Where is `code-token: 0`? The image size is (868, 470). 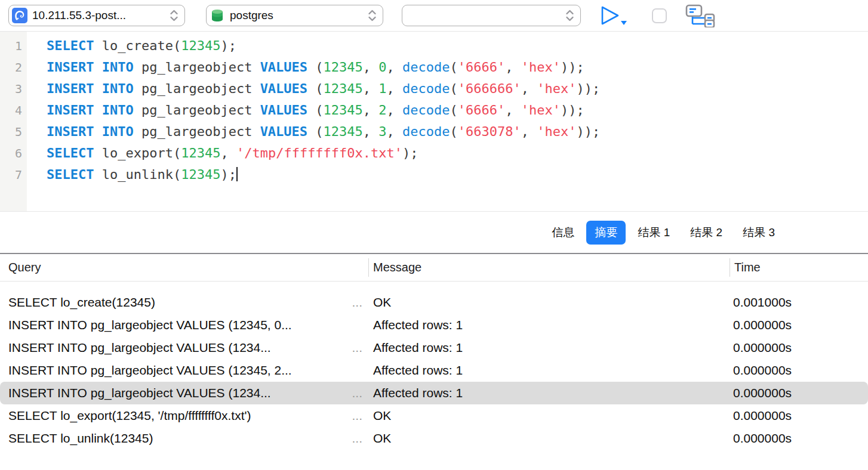
code-token: 0 is located at coordinates (382, 67).